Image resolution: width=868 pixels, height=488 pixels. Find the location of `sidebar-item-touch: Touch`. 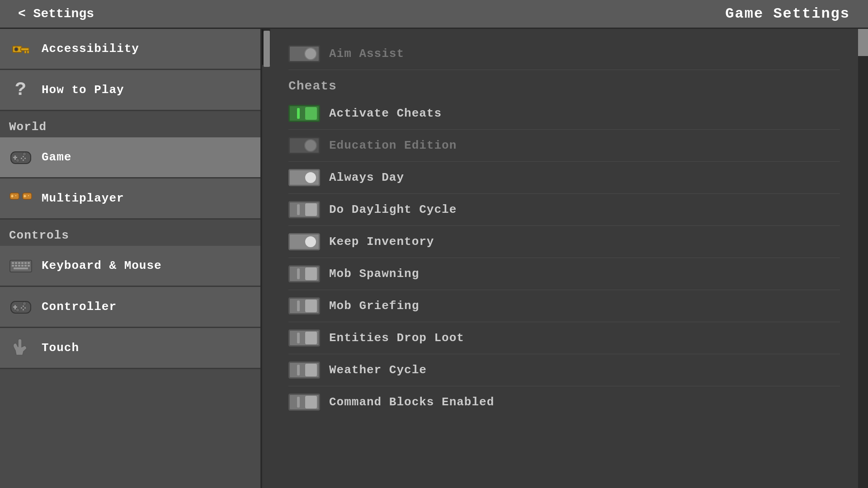

sidebar-item-touch: Touch is located at coordinates (130, 349).